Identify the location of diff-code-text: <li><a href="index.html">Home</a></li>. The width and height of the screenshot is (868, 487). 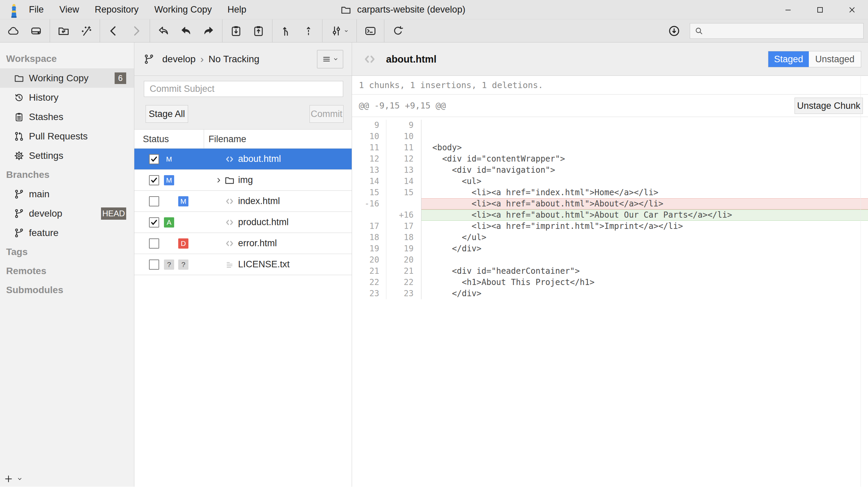
(645, 192).